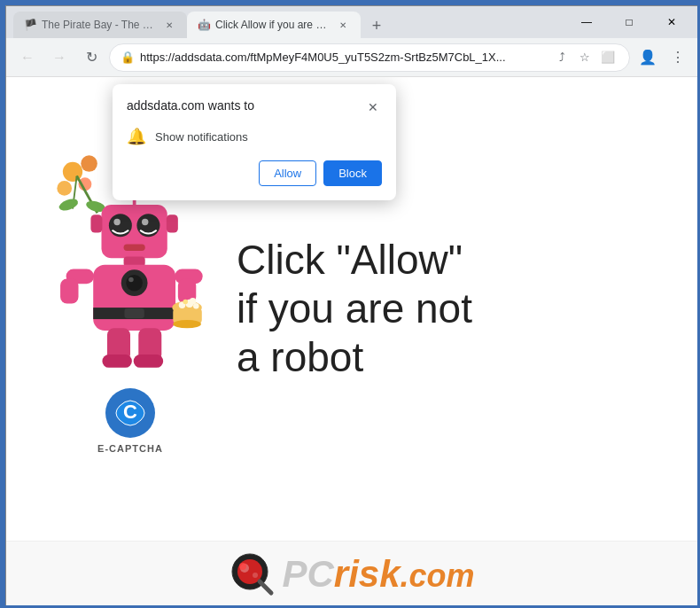 Image resolution: width=700 pixels, height=608 pixels. What do you see at coordinates (377, 574) in the screenshot?
I see `pcrisk-text: PCrisk.com` at bounding box center [377, 574].